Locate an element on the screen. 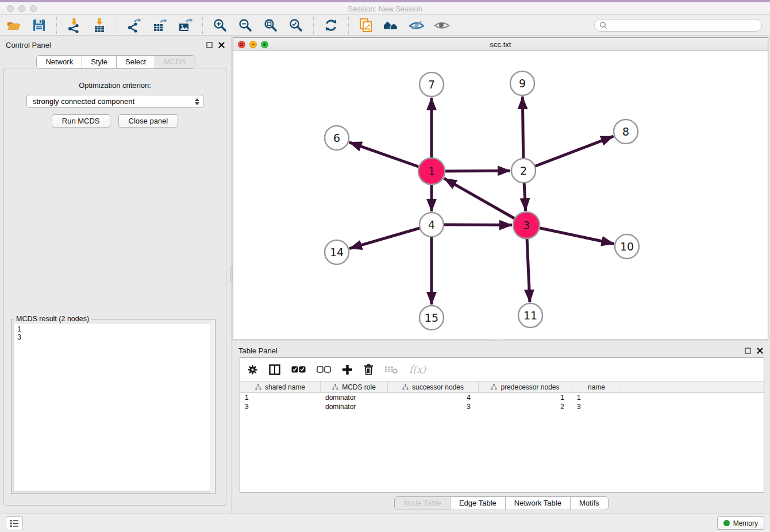 This screenshot has width=770, height=532. table-toolbar: f(x) is located at coordinates (502, 369).